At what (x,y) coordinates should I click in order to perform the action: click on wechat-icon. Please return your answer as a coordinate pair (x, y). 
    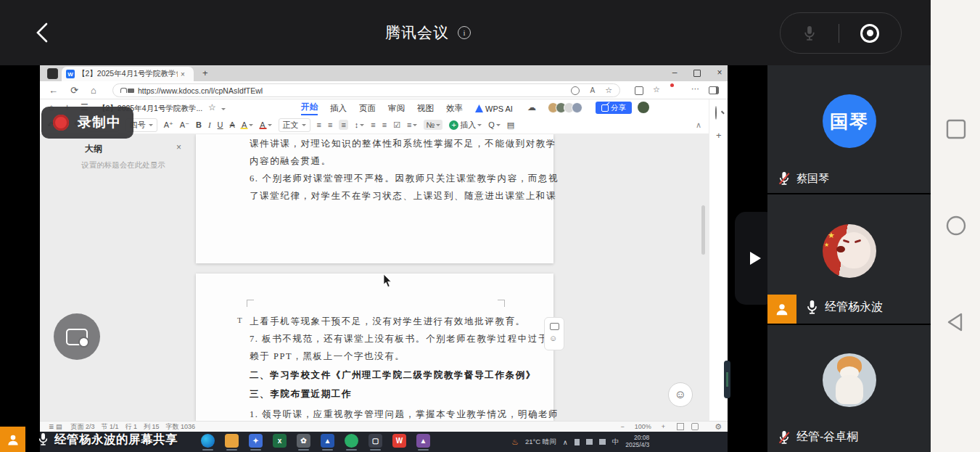
    Looking at the image, I should click on (351, 441).